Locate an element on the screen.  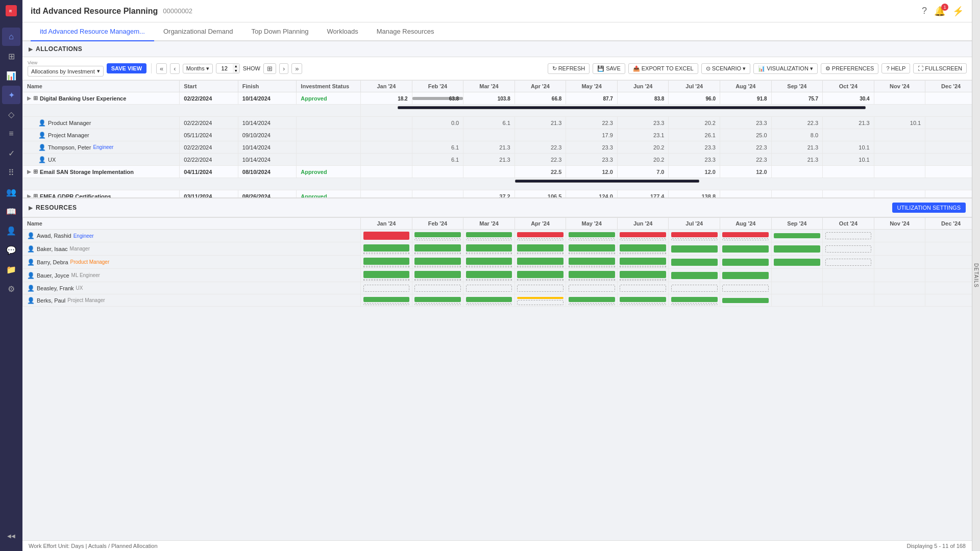
res-bar2-jun is located at coordinates (643, 249).